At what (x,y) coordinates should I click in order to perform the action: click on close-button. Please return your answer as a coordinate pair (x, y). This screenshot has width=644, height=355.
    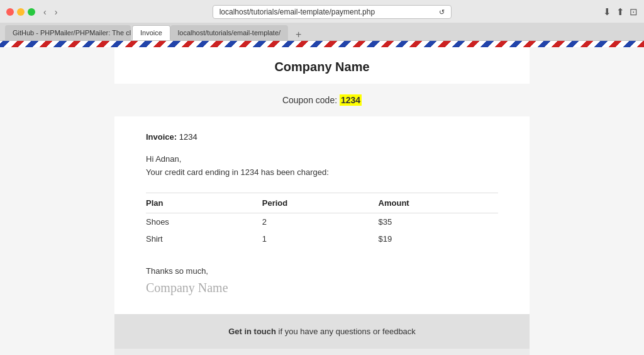
    Looking at the image, I should click on (10, 12).